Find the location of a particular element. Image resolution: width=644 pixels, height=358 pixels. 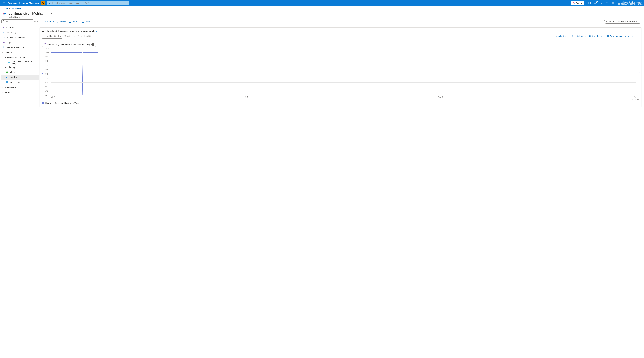

sidebar-item-label: Help is located at coordinates (8, 92).